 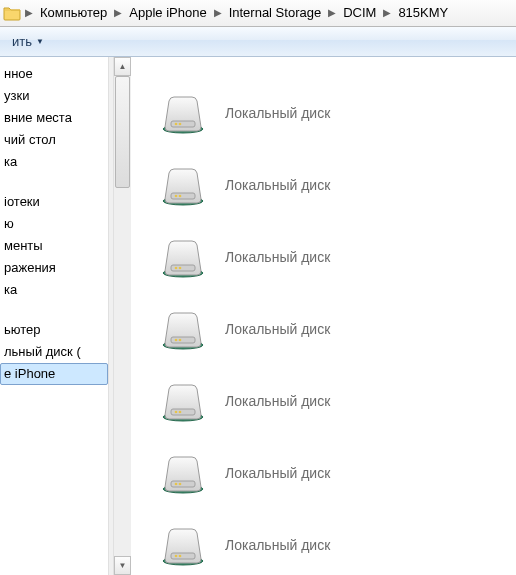 What do you see at coordinates (54, 224) in the screenshot?
I see `sidebar-item: ю` at bounding box center [54, 224].